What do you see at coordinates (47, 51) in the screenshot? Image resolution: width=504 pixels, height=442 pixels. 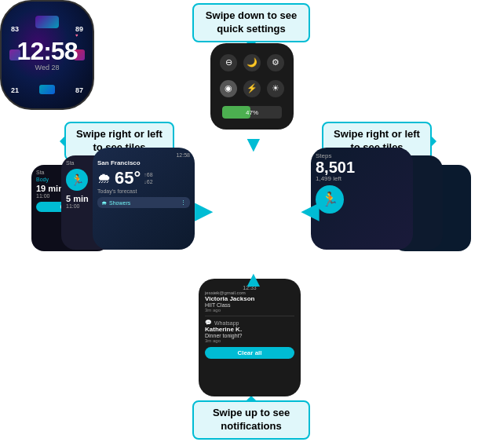 I see `watch-hour: 12:58` at bounding box center [47, 51].